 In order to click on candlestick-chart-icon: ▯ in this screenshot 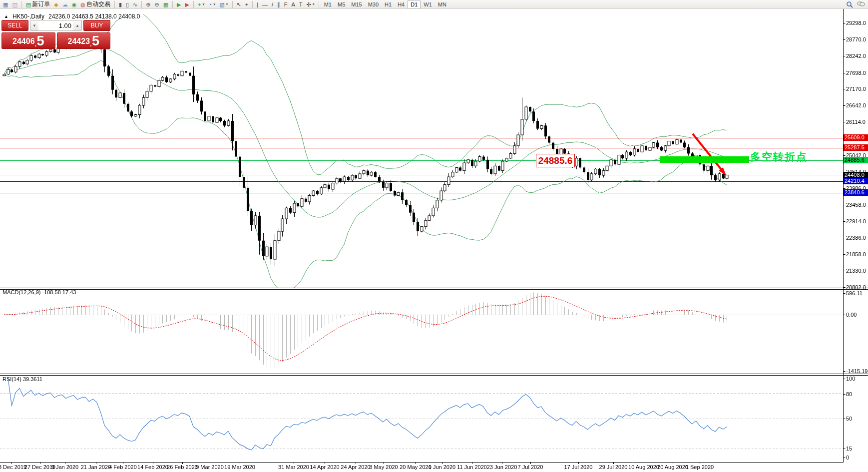, I will do `click(127, 4)`.